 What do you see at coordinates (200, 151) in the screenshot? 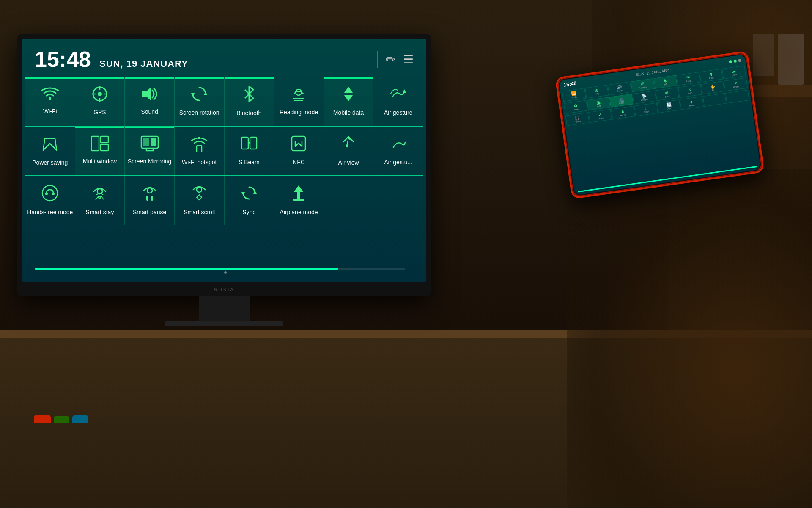
I see `qs-item-wifi-hotspot: Wi-Fi hotspot` at bounding box center [200, 151].